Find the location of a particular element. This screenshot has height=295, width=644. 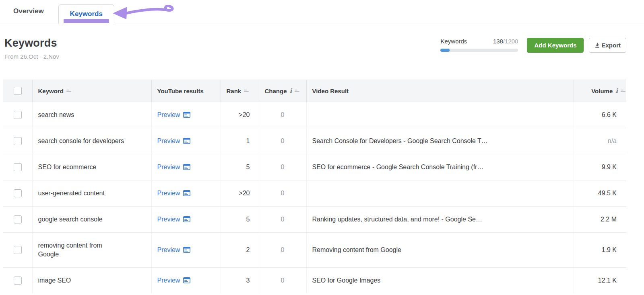

keyword-cell: image SEO is located at coordinates (55, 281).